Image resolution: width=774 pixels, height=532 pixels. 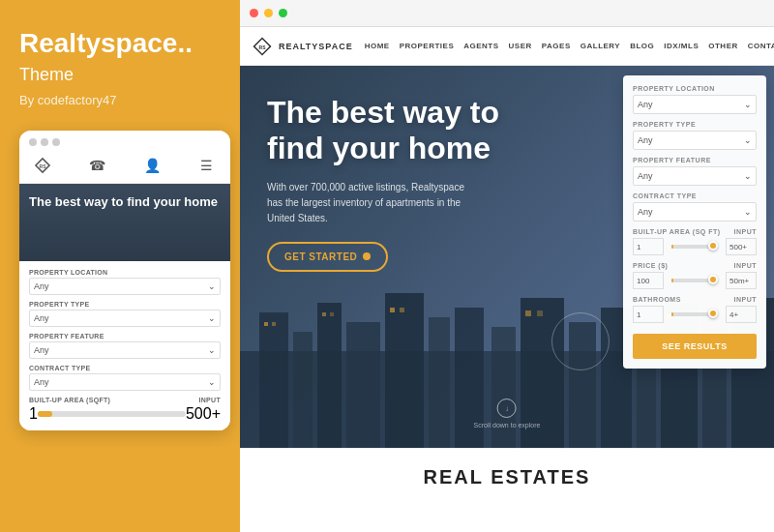 What do you see at coordinates (748, 176) in the screenshot?
I see `chevron-down-icon-3: ⌄` at bounding box center [748, 176].